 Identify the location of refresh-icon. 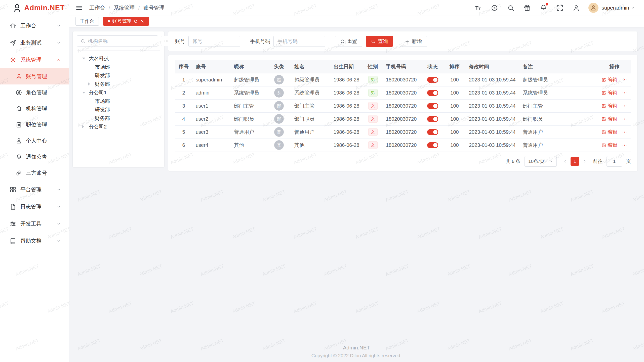
(136, 21).